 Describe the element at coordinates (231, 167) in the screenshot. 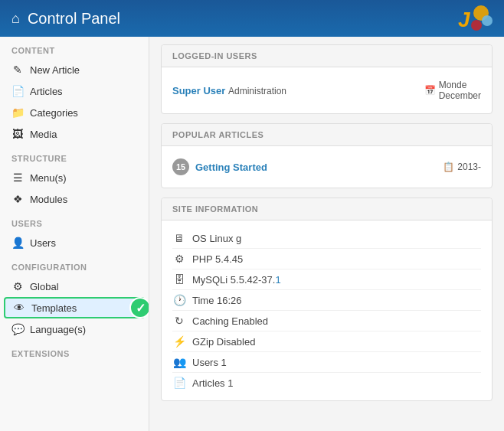

I see `article-title: Getting Started` at that location.